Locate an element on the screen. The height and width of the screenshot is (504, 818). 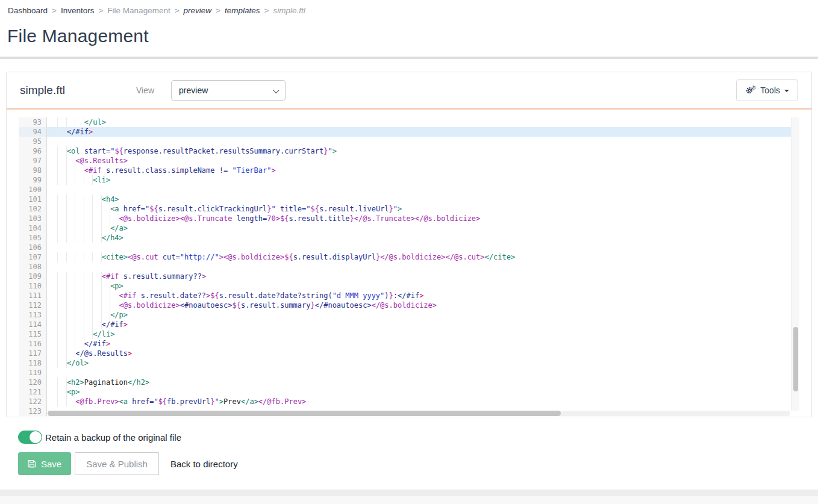
code-text: <@s.boldicize><@s.Truncate length=70>${s… is located at coordinates (423, 219).